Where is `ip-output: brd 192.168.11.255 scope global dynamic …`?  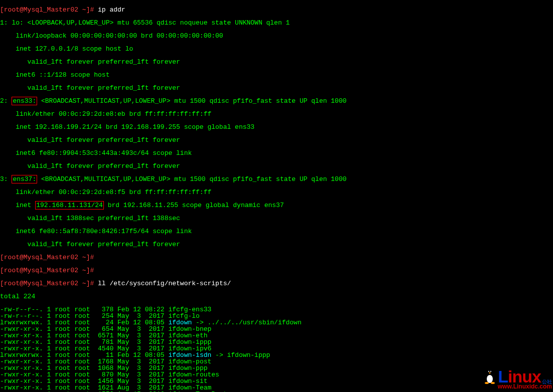 ip-output: brd 192.168.11.255 scope global dynamic … is located at coordinates (194, 206).